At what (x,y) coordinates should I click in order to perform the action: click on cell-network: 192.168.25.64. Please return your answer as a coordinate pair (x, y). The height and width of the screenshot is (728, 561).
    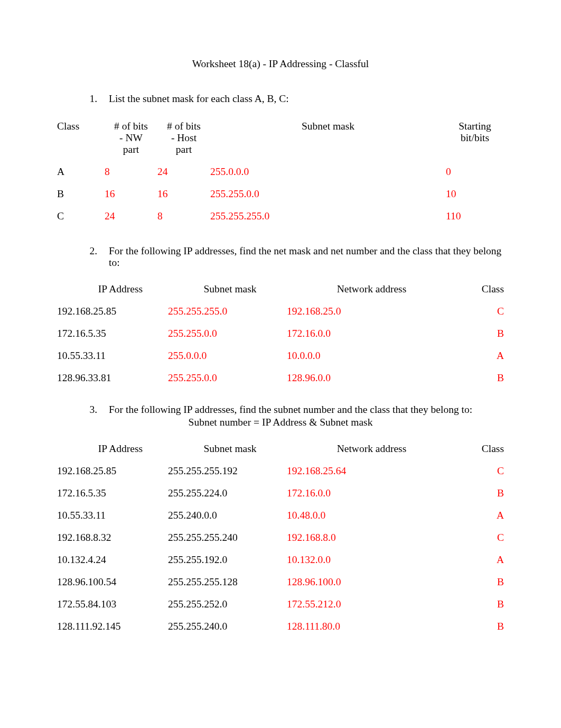
    Looking at the image, I should click on (372, 471).